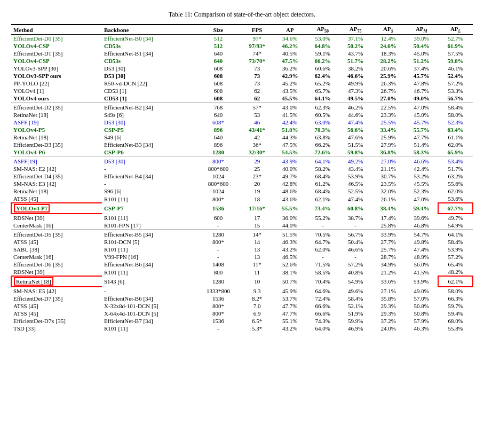  I want to click on table-row: EfficientDet-D2 [35]EfficientNet-B2 [34]…, so click(242, 107).